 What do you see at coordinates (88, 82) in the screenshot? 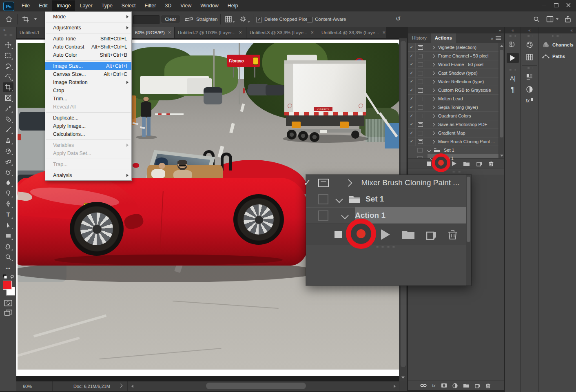
I see `menu-item-image-rotation: Image Rotation` at bounding box center [88, 82].